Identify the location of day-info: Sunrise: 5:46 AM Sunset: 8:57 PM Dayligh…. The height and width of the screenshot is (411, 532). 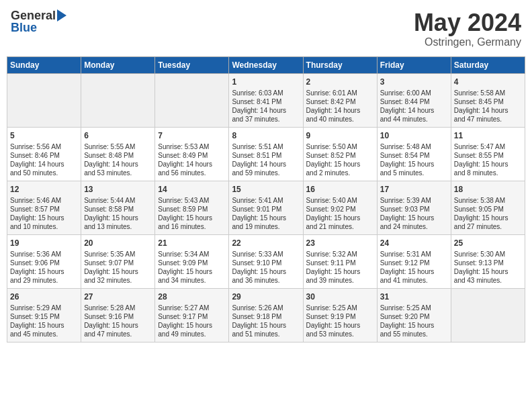
(44, 214).